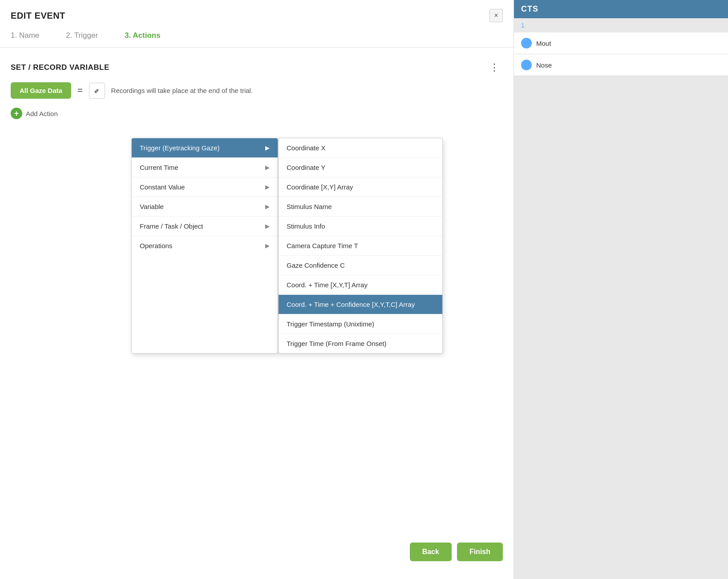  What do you see at coordinates (267, 187) in the screenshot?
I see `arrow-icon-2: ▶` at bounding box center [267, 187].